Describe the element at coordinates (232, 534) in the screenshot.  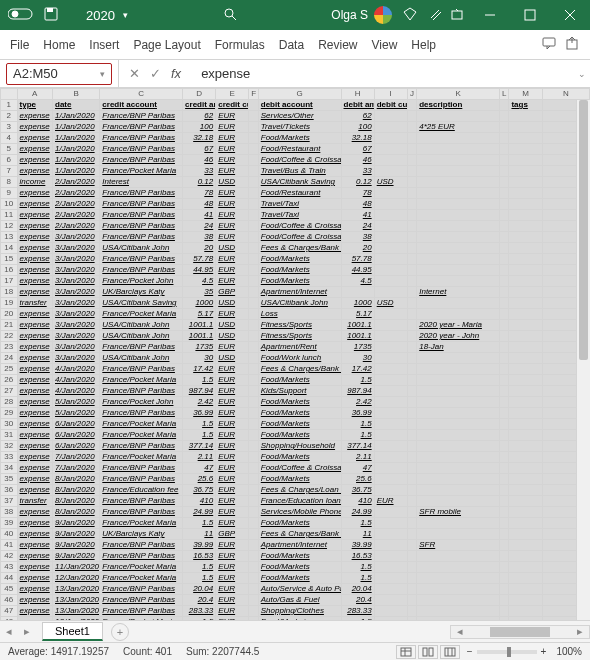
I see `cell: GBP` at that location.